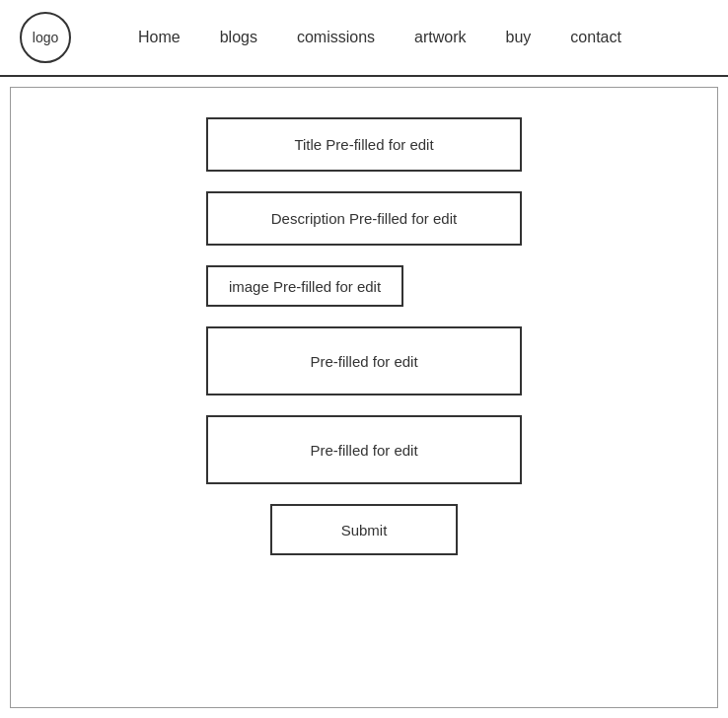  What do you see at coordinates (239, 37) in the screenshot?
I see `nav-item-blogs: blogs` at bounding box center [239, 37].